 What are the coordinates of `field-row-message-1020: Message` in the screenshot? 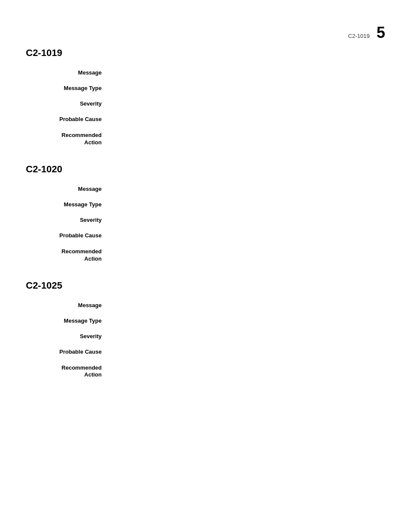 It's located at (206, 190).